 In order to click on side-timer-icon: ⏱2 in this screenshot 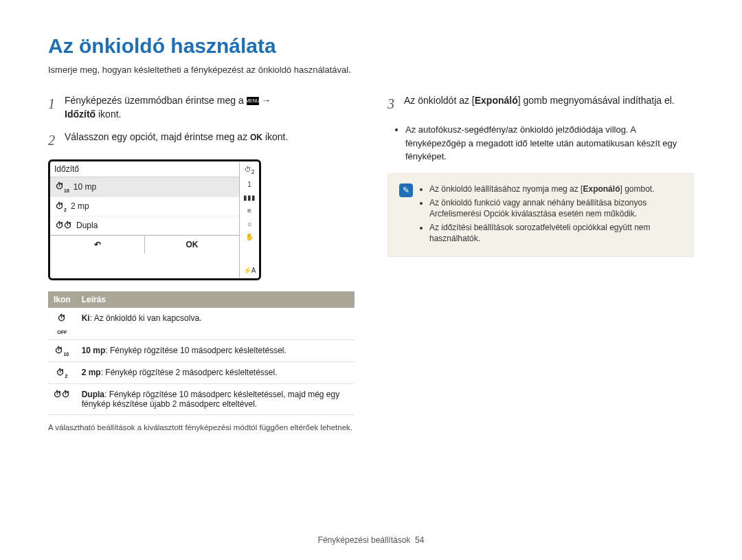, I will do `click(250, 170)`.